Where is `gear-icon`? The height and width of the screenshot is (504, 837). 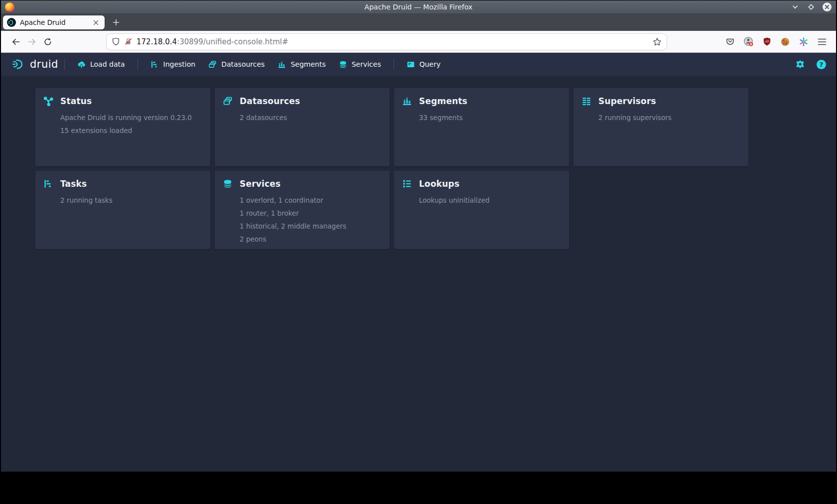 gear-icon is located at coordinates (800, 64).